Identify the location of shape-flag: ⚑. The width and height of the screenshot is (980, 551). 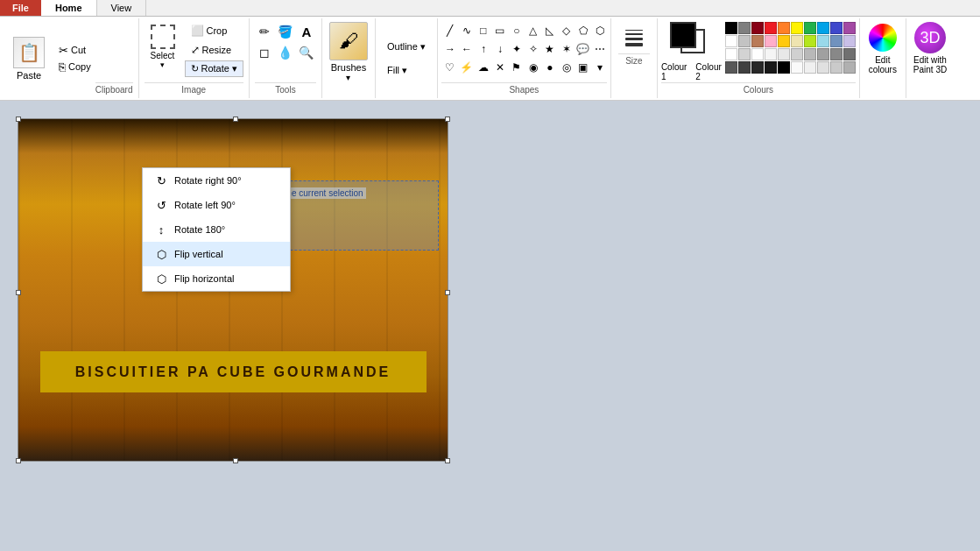
(517, 67).